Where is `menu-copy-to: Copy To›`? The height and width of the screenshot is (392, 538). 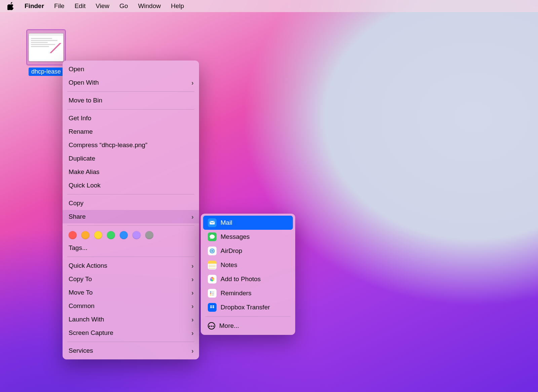 menu-copy-to: Copy To› is located at coordinates (131, 279).